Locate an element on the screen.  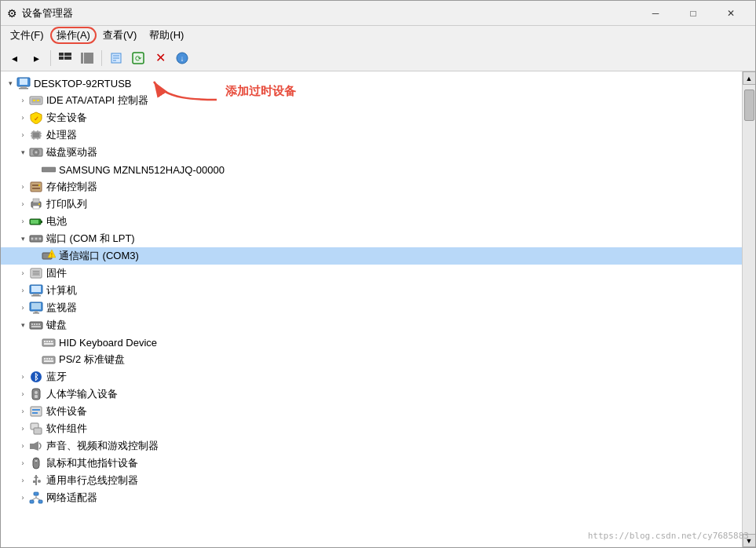
tree-item-usb: › 通用串行总线控制器 is located at coordinates (371, 480).